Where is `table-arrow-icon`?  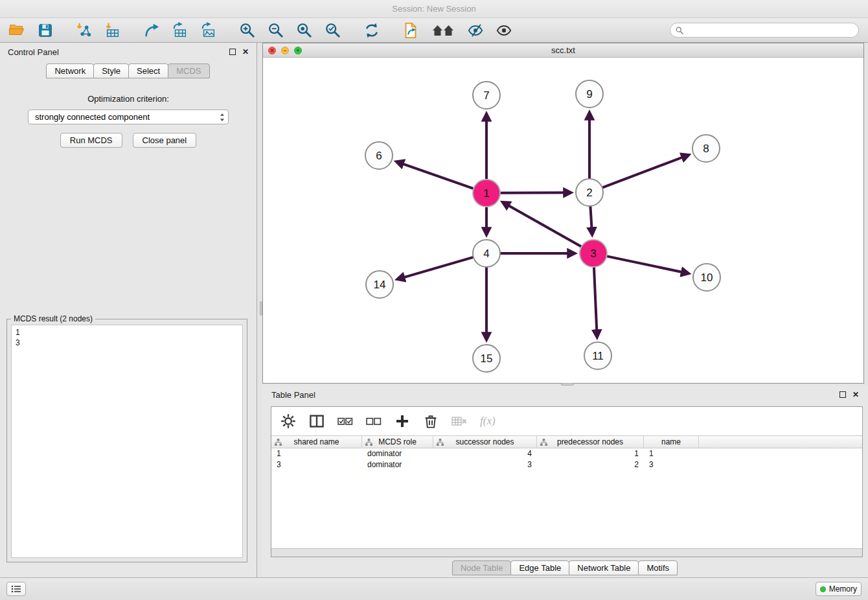
table-arrow-icon is located at coordinates (180, 30).